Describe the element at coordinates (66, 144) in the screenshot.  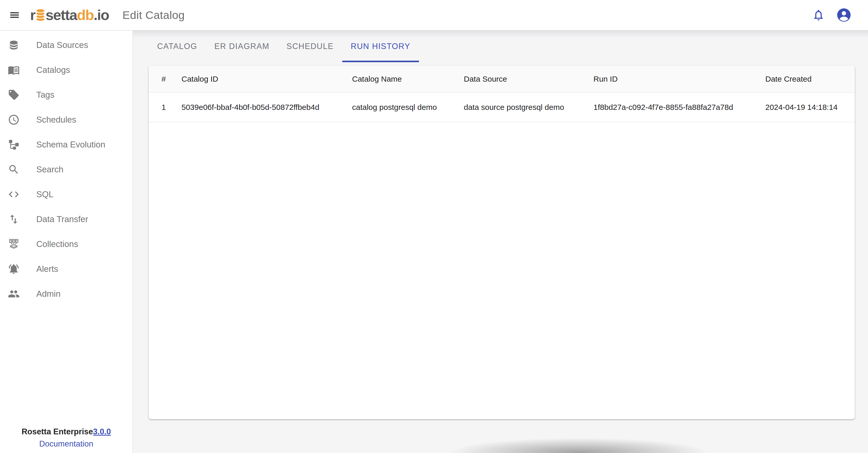
I see `sidebar-item-schema-evolution: Schema Evolution` at that location.